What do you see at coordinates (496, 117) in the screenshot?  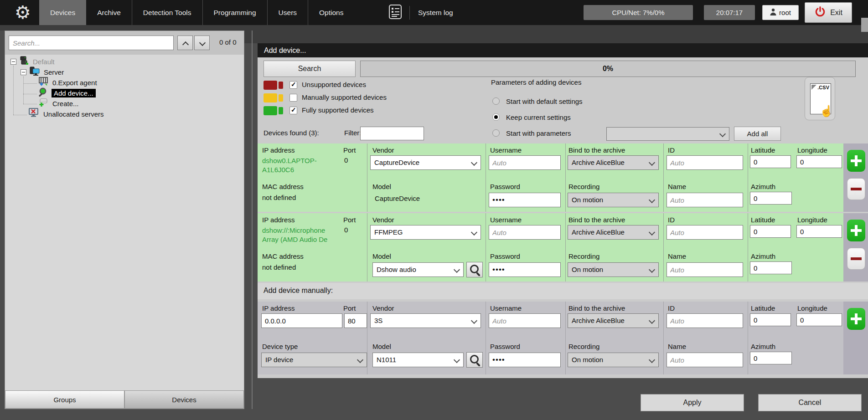 I see `radio-keep-current` at bounding box center [496, 117].